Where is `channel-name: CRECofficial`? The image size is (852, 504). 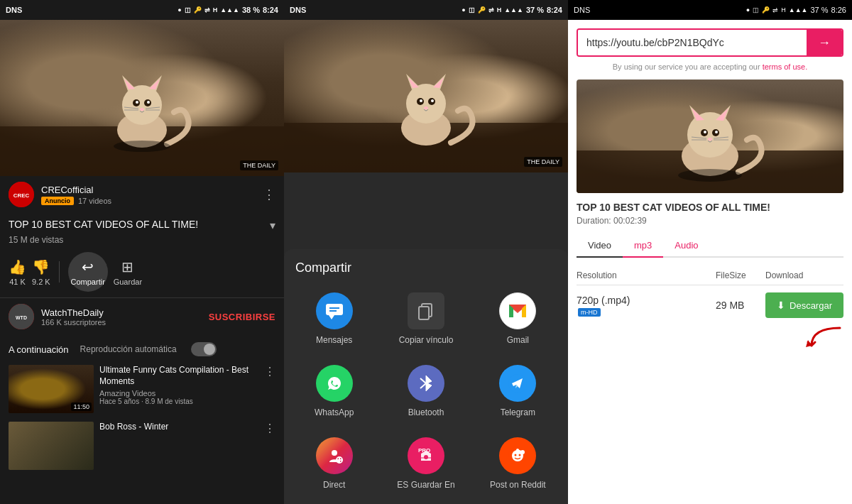
channel-name: CRECofficial is located at coordinates (148, 190).